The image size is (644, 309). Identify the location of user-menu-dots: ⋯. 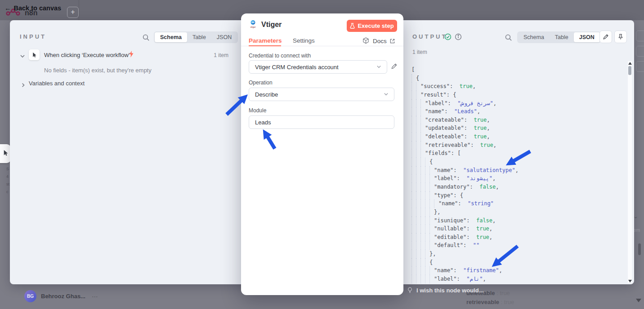
(95, 296).